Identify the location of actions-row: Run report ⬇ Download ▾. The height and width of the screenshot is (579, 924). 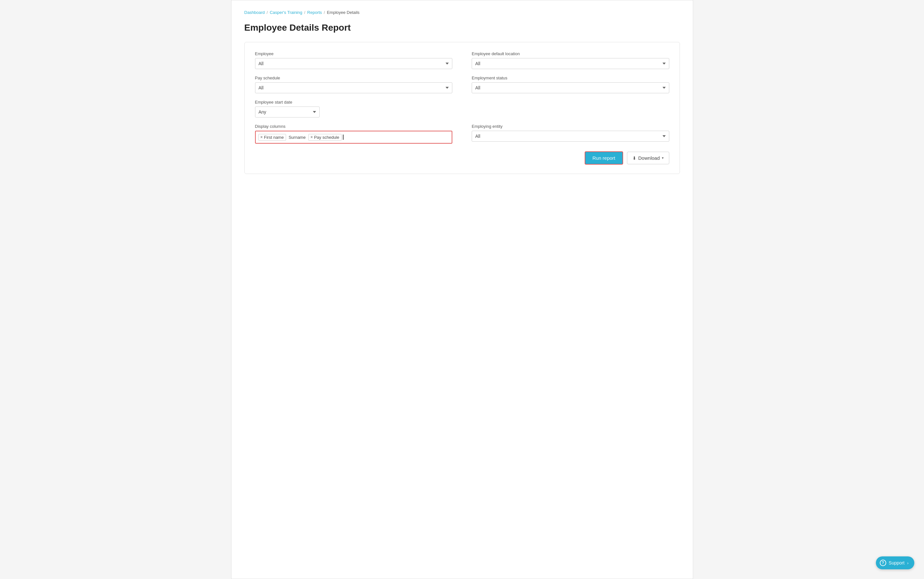
(462, 158).